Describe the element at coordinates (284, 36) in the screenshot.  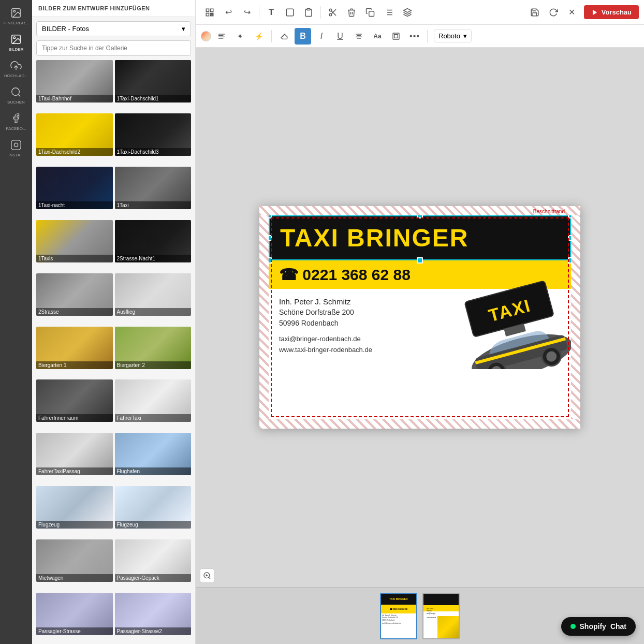
I see `eraser-button` at that location.